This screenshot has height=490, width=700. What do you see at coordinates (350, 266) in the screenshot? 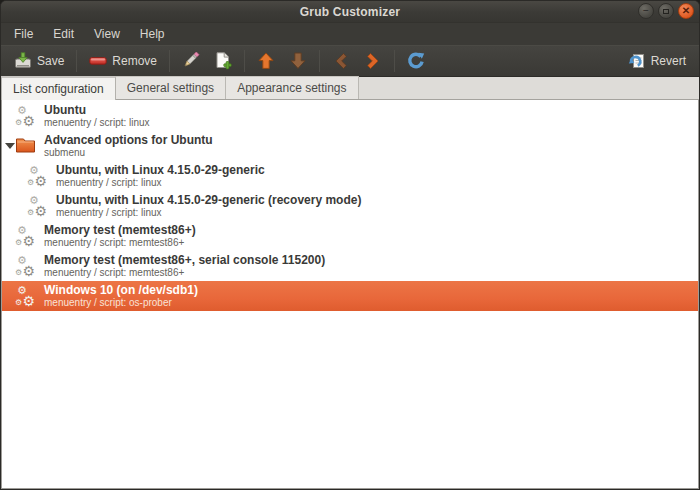
I see `list-item: ⚙⚙⚙ Memory test (memtest86+, serial cons…` at bounding box center [350, 266].